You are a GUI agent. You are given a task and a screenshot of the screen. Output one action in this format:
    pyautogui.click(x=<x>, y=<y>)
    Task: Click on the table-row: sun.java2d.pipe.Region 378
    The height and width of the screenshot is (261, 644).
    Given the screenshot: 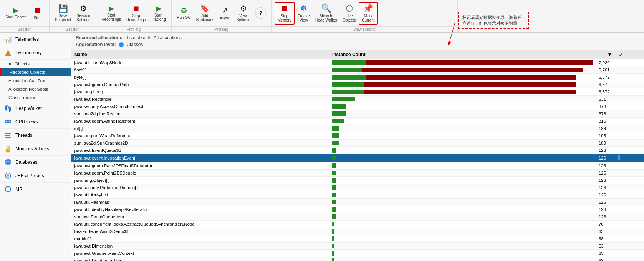 What is the action you would take?
    pyautogui.click(x=358, y=114)
    